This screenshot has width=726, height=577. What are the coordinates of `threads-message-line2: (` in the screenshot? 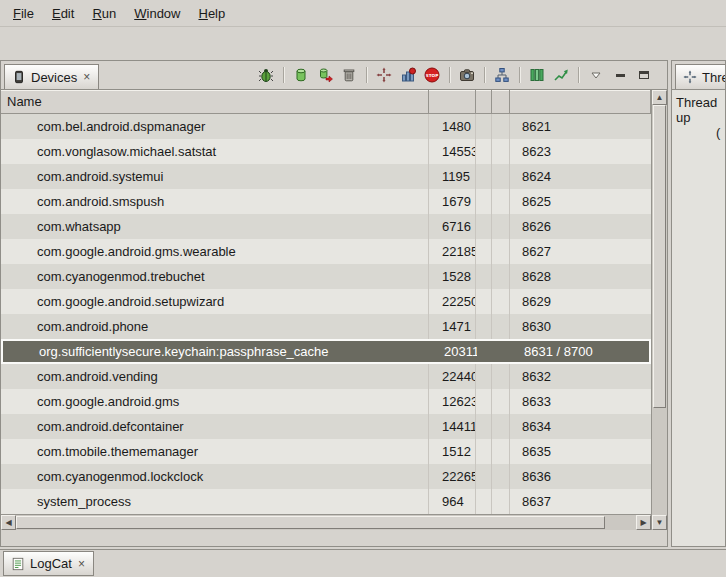 It's located at (720, 132).